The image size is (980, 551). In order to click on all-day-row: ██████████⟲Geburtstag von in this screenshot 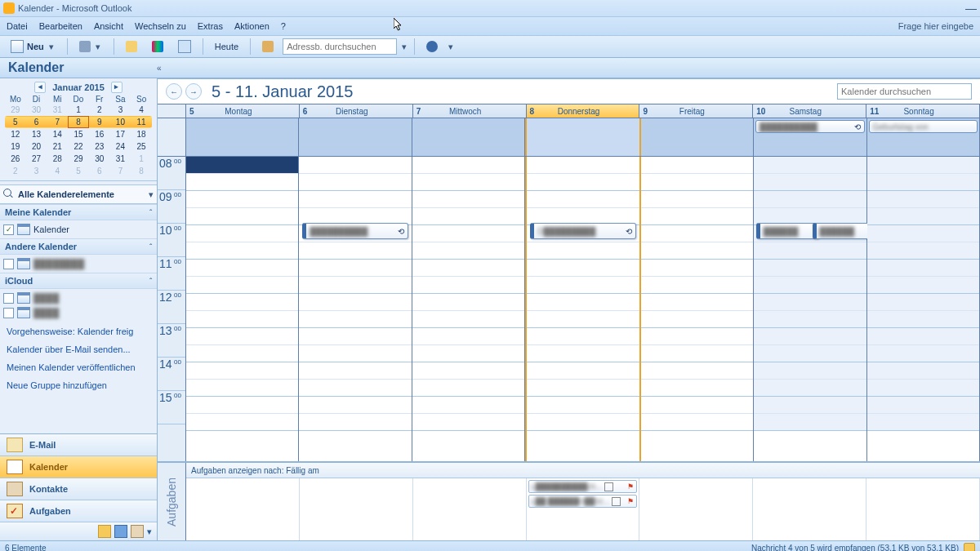, I will do `click(568, 137)`.